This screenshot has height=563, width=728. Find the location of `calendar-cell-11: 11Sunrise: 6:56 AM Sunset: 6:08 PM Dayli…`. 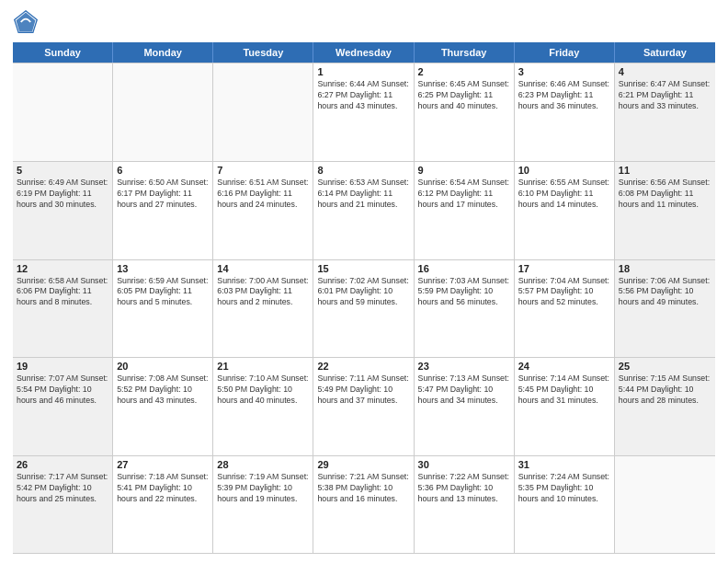

calendar-cell-11: 11Sunrise: 6:56 AM Sunset: 6:08 PM Dayli… is located at coordinates (665, 211).